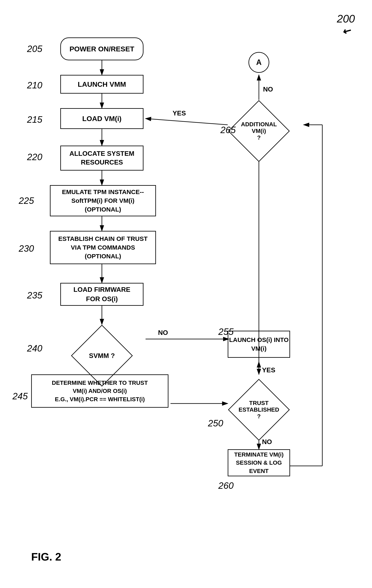  What do you see at coordinates (179, 113) in the screenshot?
I see `yes-additional-label: YES` at bounding box center [179, 113].